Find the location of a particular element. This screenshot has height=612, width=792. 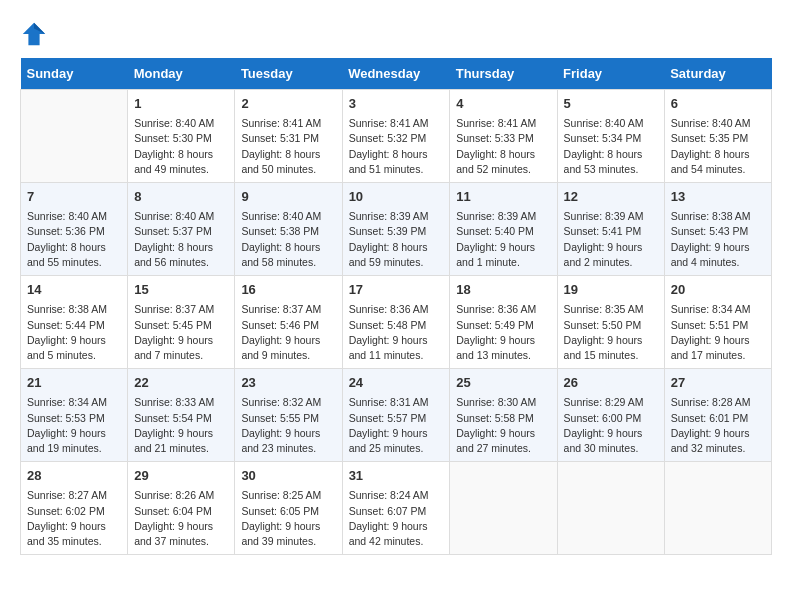

day-of-week-header: Monday is located at coordinates (182, 74).